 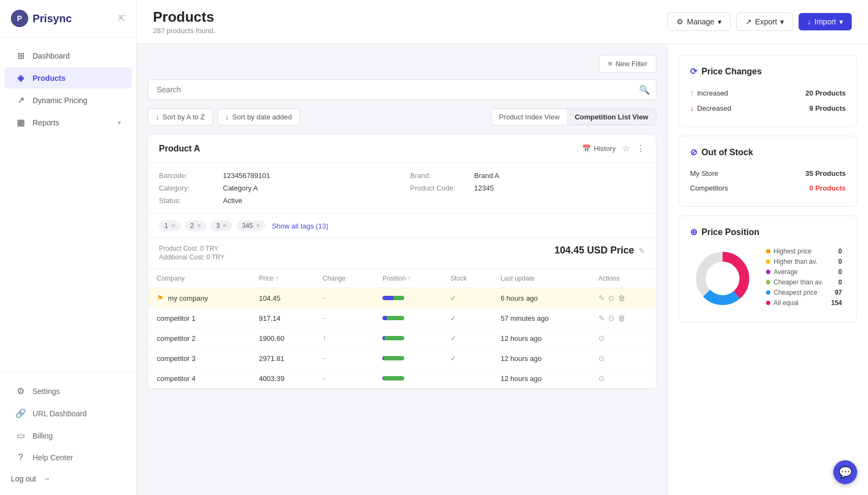 I want to click on sidebar-collapse-button: ⇱, so click(x=122, y=18).